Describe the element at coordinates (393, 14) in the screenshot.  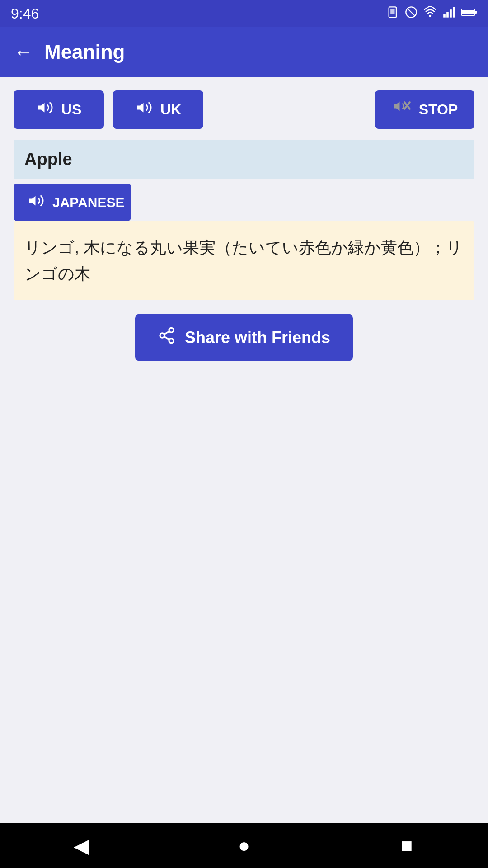
I see `sim-card-icon` at that location.